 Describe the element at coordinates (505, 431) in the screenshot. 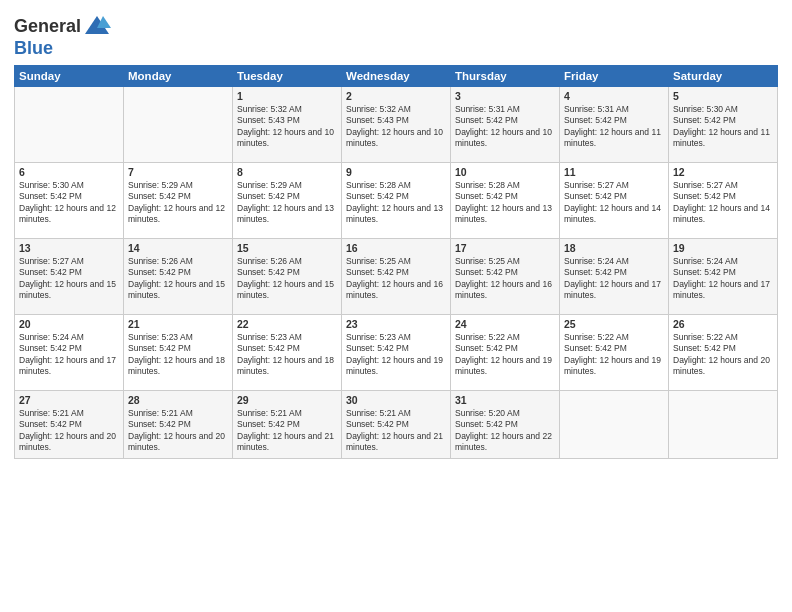

I see `day-info: Sunrise: 5:20 AM Sunset: 5:42 PM Dayligh…` at that location.